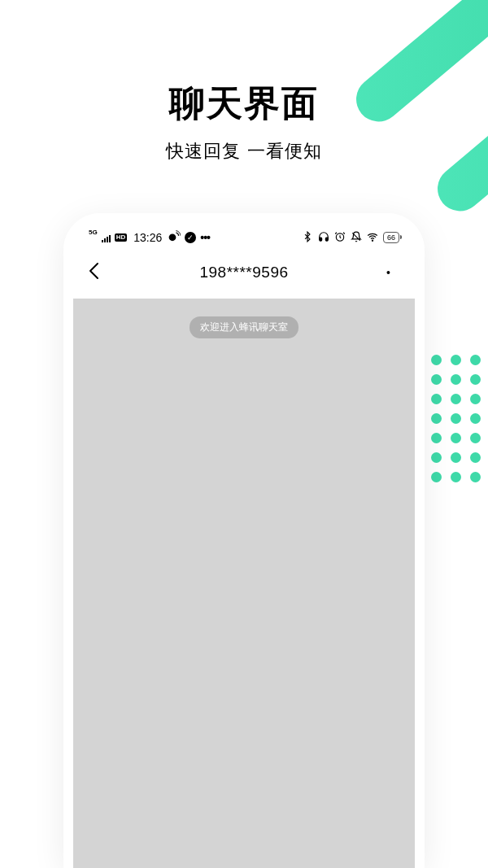 The width and height of the screenshot is (488, 868). What do you see at coordinates (244, 151) in the screenshot?
I see `promo-subtitle: 快速回复 一看便知` at bounding box center [244, 151].